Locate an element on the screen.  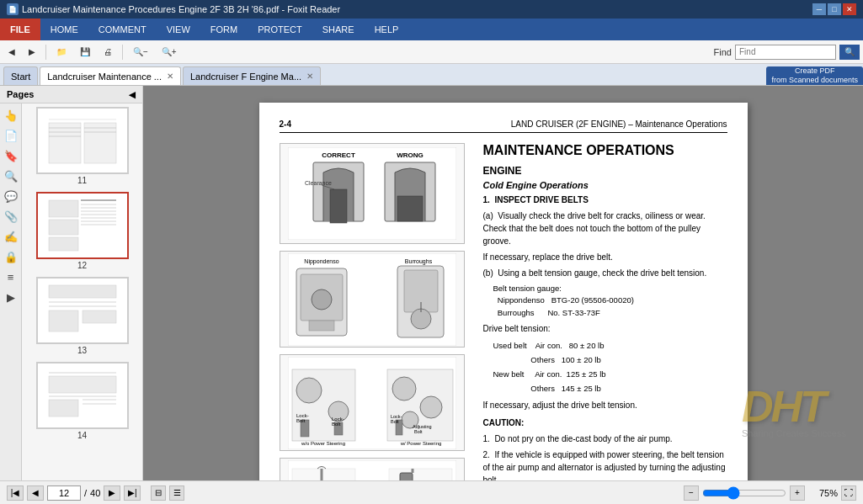
svg-text: Bolt is located at coordinates (301, 421).